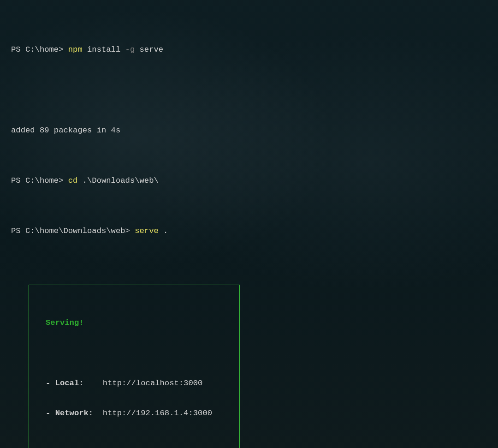 This screenshot has height=448, width=498. I want to click on command: cd, so click(73, 181).